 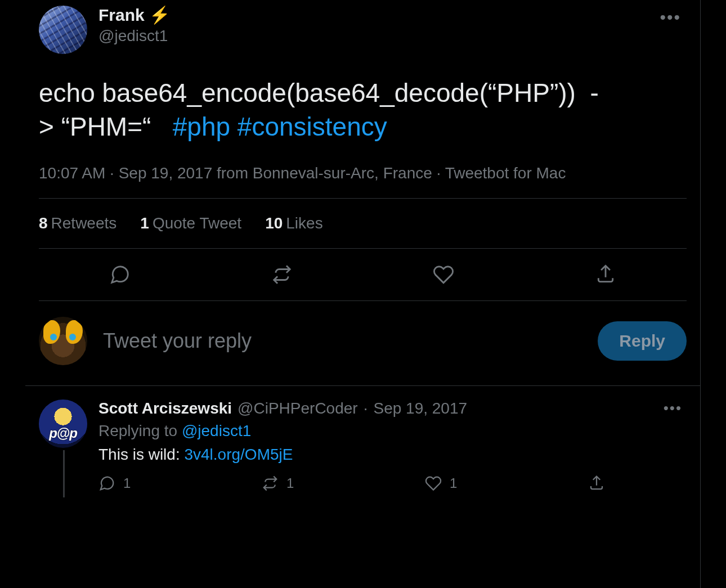 What do you see at coordinates (441, 483) in the screenshot?
I see `reply-action-like: 1` at bounding box center [441, 483].